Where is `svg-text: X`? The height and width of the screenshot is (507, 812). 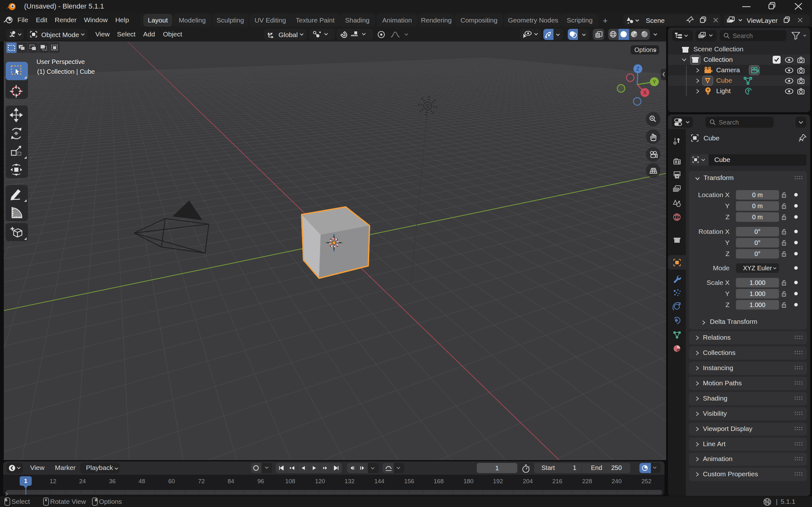
svg-text: X is located at coordinates (645, 93).